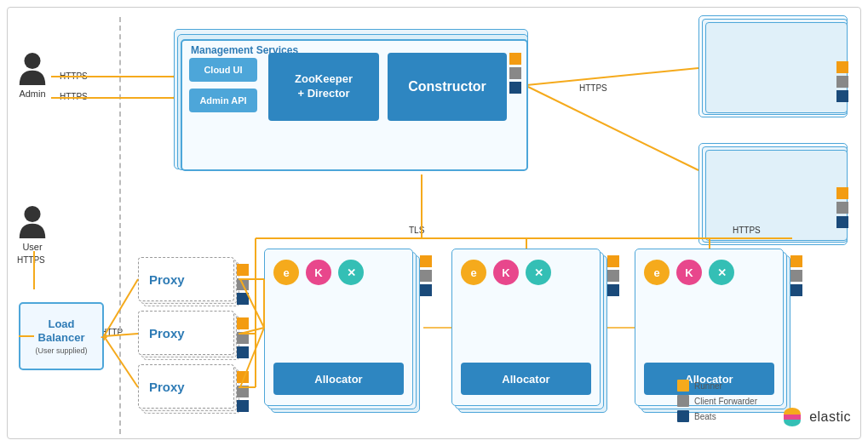  I want to click on https-admin-2-label: HTTPS, so click(73, 97).